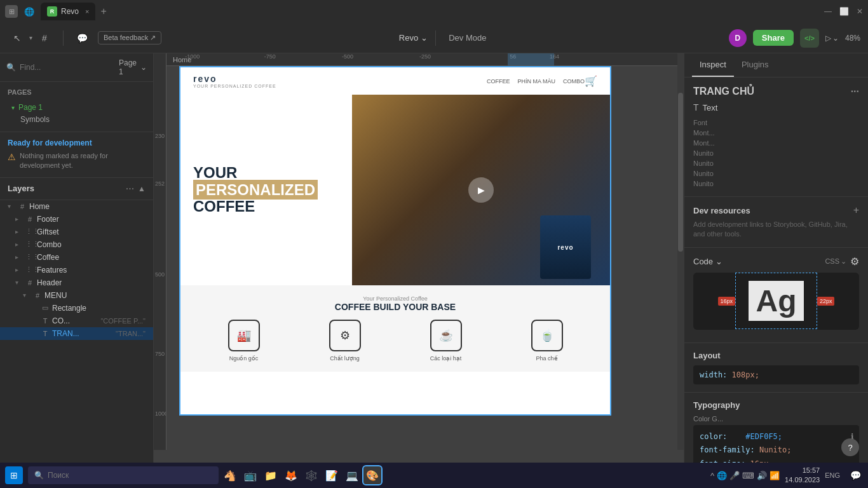  I want to click on maximize-button: ⬜, so click(844, 11).